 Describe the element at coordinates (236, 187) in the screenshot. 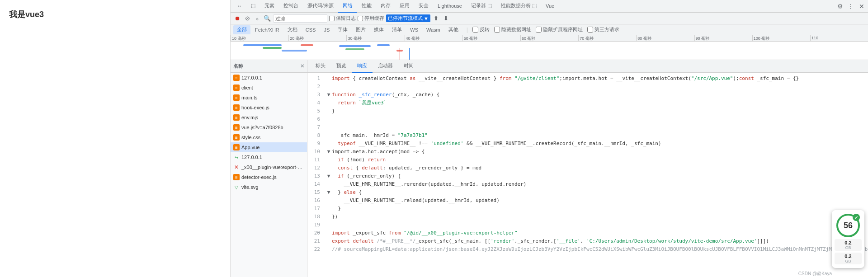

I see `file-type-icon: ▽` at that location.